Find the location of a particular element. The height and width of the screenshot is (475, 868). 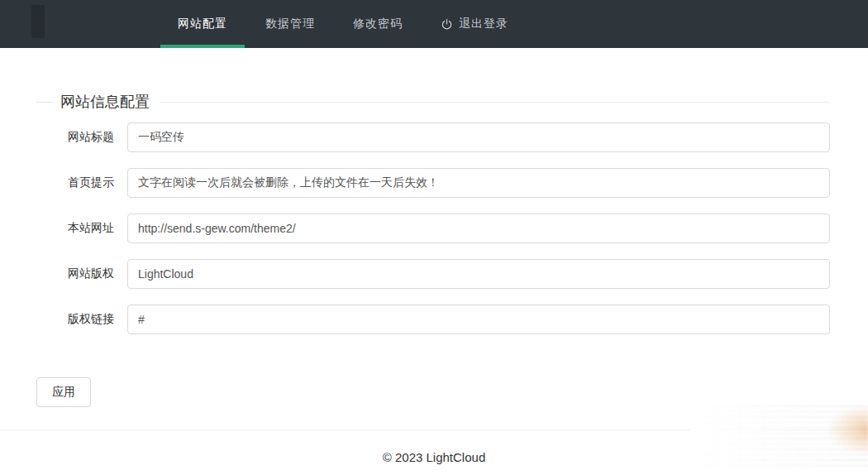

tab-logout: 退出登录 is located at coordinates (475, 24).